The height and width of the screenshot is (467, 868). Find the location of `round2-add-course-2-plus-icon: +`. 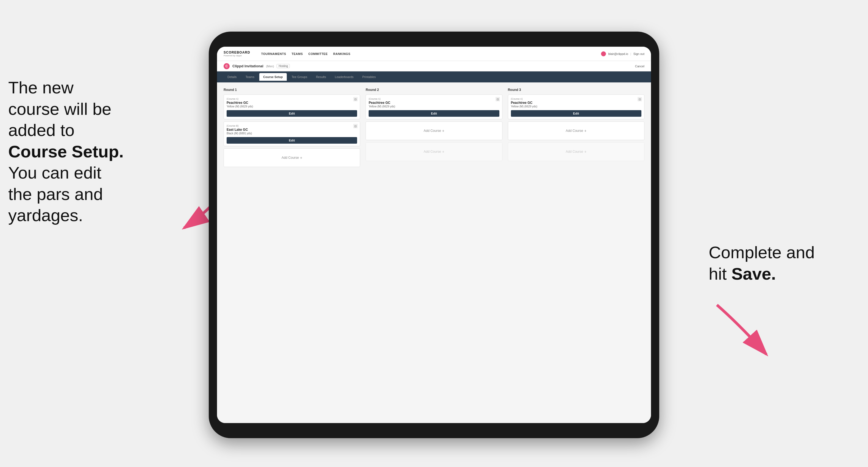

round2-add-course-2-plus-icon: + is located at coordinates (443, 152).